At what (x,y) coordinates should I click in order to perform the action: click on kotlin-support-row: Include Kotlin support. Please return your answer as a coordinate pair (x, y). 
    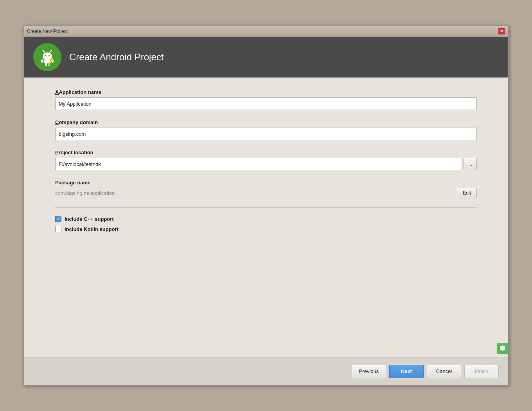
    Looking at the image, I should click on (266, 229).